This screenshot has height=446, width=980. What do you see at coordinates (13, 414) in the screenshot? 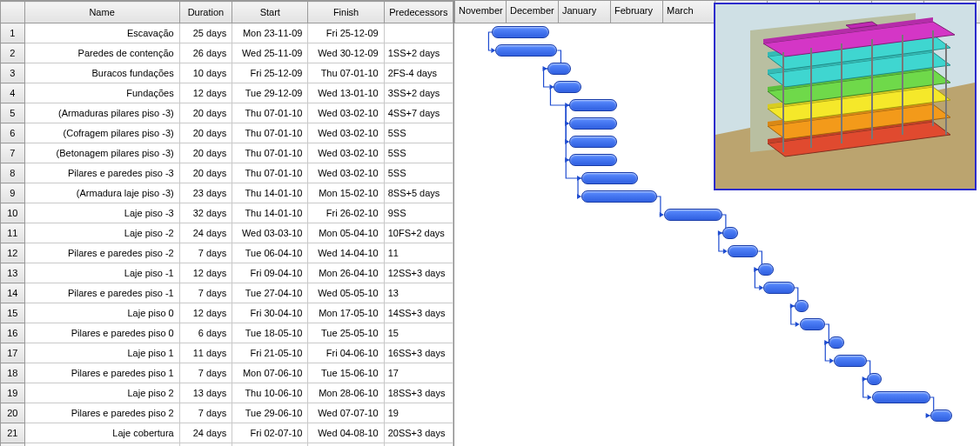
I see `row-number: 20` at bounding box center [13, 414].